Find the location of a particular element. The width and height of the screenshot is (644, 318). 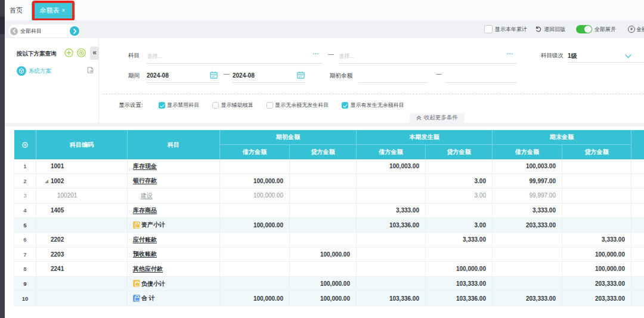

amount-unit-label: 金额 is located at coordinates (640, 30).